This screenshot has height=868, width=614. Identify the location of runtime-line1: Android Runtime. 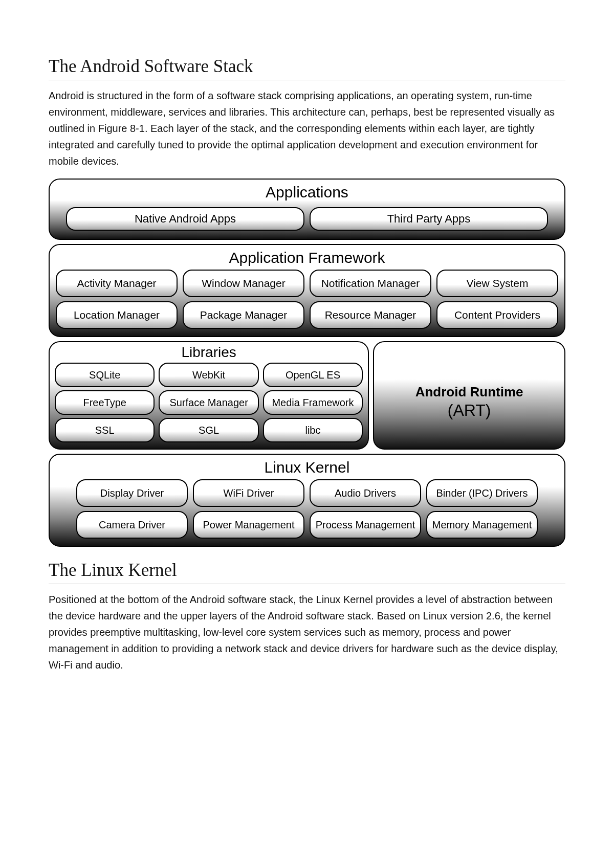
(470, 392).